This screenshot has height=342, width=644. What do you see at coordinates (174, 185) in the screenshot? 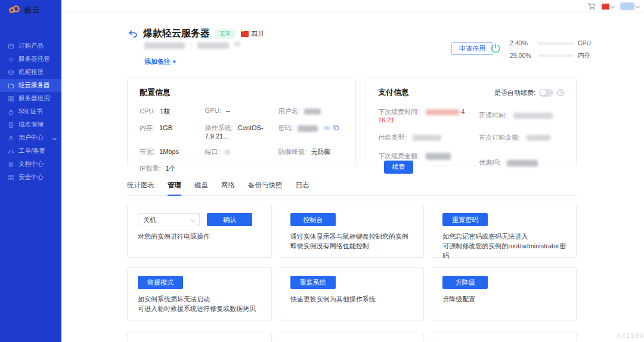
I see `tab-management: 管理` at bounding box center [174, 185].